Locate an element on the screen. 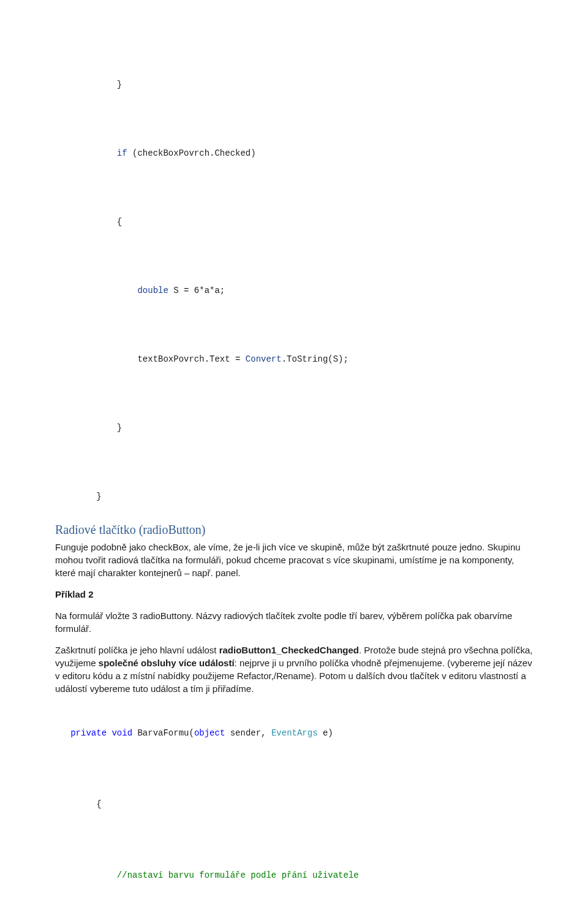 The image size is (588, 901). heading-radiobutton: Radiové tlačítko (radioButton) is located at coordinates (294, 530).